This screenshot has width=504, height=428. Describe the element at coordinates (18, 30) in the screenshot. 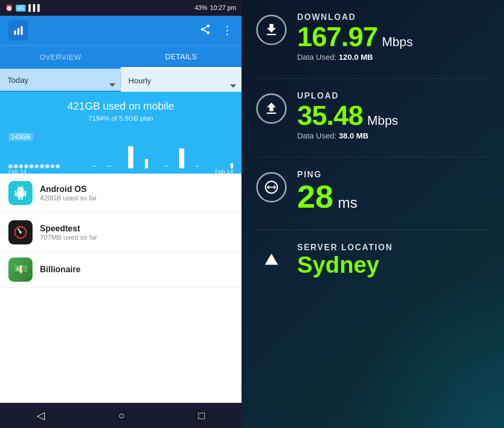

I see `app-icon` at that location.